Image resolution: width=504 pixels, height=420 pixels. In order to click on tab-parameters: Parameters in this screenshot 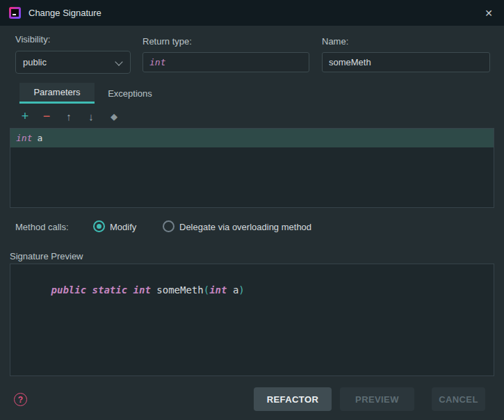, I will do `click(57, 93)`.